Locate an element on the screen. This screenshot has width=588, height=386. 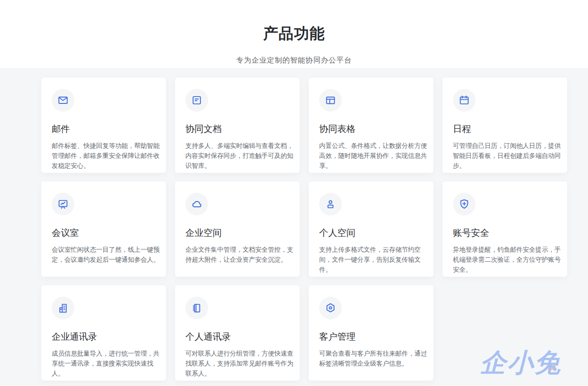
feature-card-collab-docs: 协同文档 支持多人、多端实时编辑与查看文档，内容实时保存同步，打造触手可及的知识… is located at coordinates (238, 125).